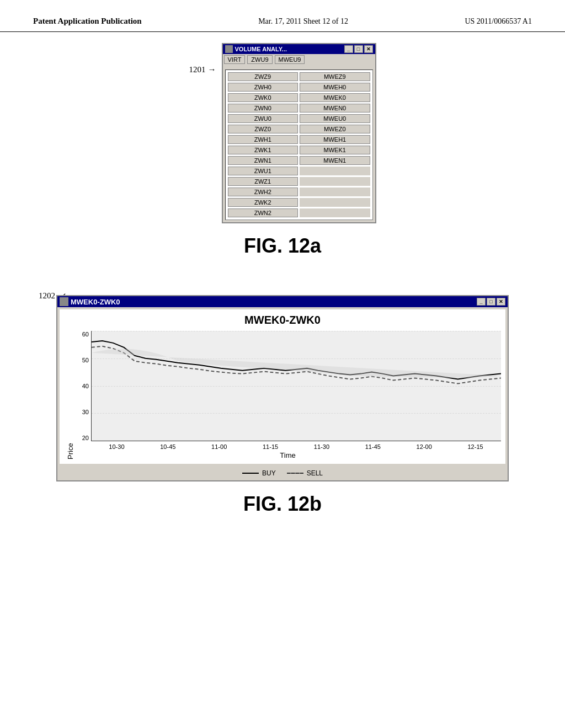 This screenshot has height=728, width=565. Describe the element at coordinates (369, 49) in the screenshot. I see `close-button: ✕` at that location.